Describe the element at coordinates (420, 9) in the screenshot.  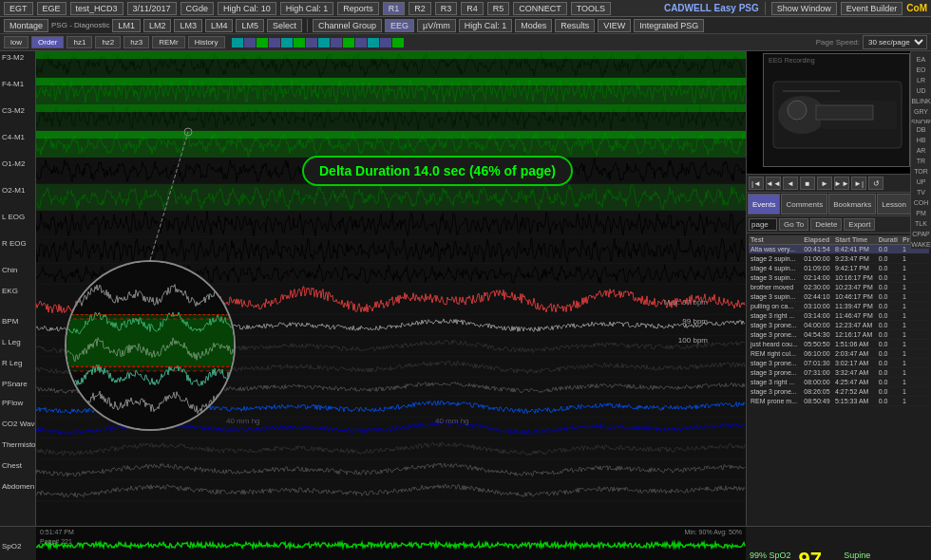
I see `r2-btn: R2` at that location.